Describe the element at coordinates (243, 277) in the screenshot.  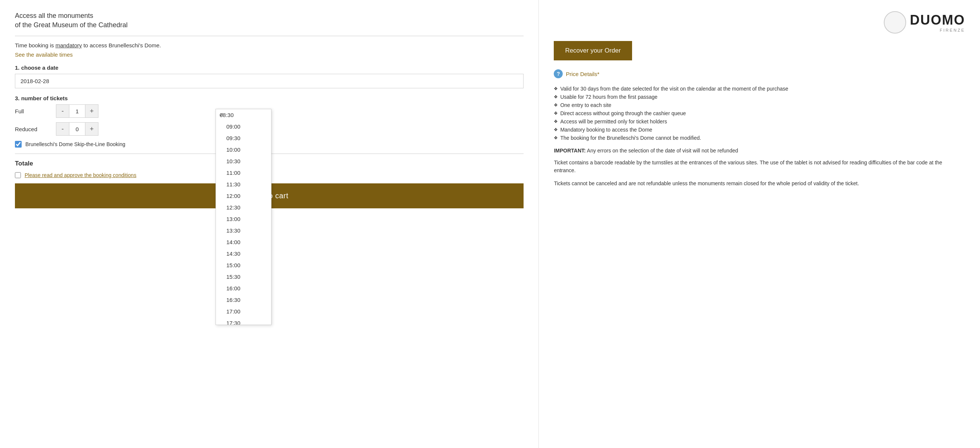
I see `time-option: 15:30` at that location.